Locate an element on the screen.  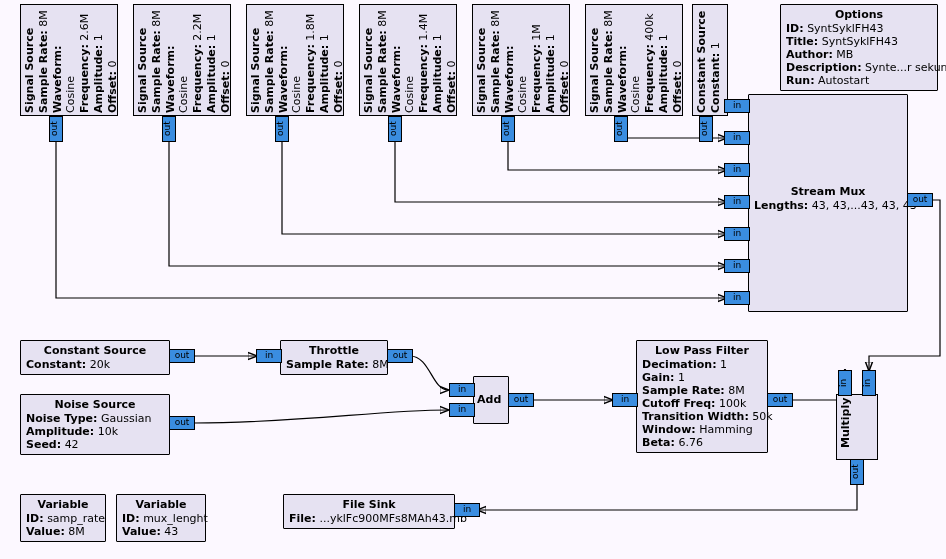
variable-samp-rate: Variable ID: samp_rate Value: 8M is located at coordinates (63, 518).